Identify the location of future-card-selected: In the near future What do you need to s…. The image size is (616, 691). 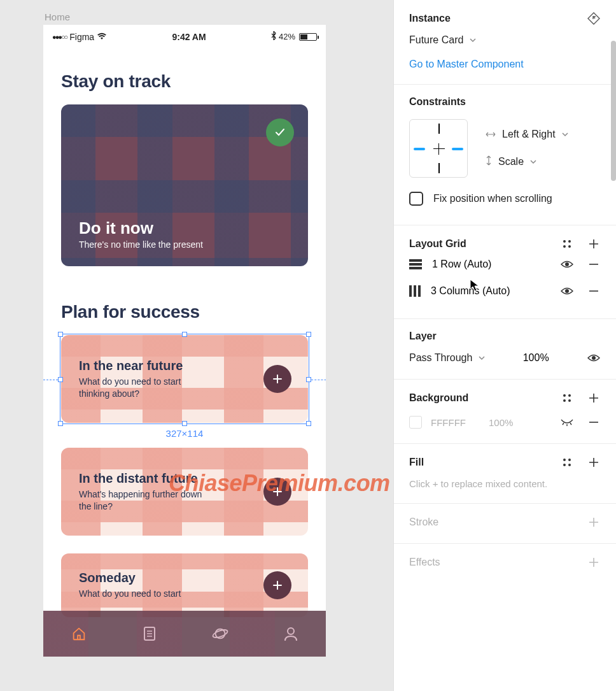
(185, 379).